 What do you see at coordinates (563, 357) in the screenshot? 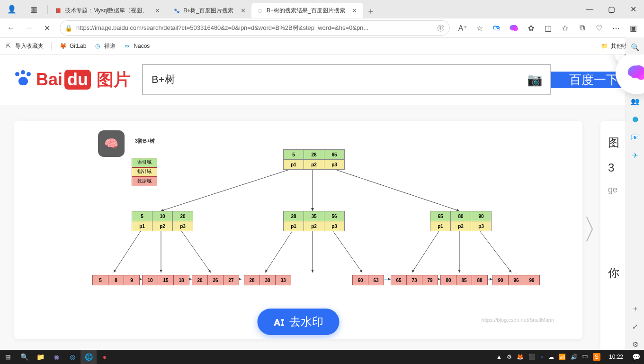
I see `tray-wifi-icon: 📶` at bounding box center [563, 357].